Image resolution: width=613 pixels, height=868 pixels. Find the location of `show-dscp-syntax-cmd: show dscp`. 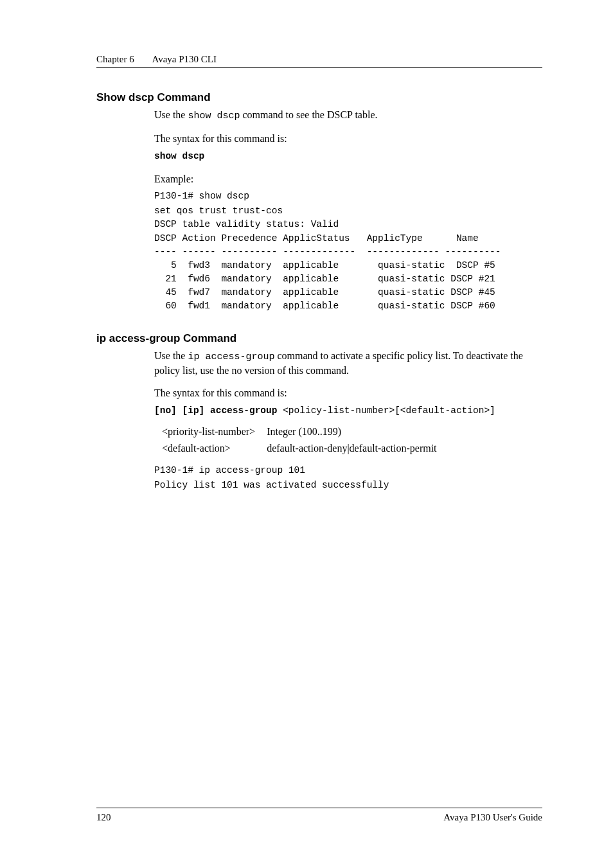

show-dscp-syntax-cmd: show dscp is located at coordinates (348, 157).